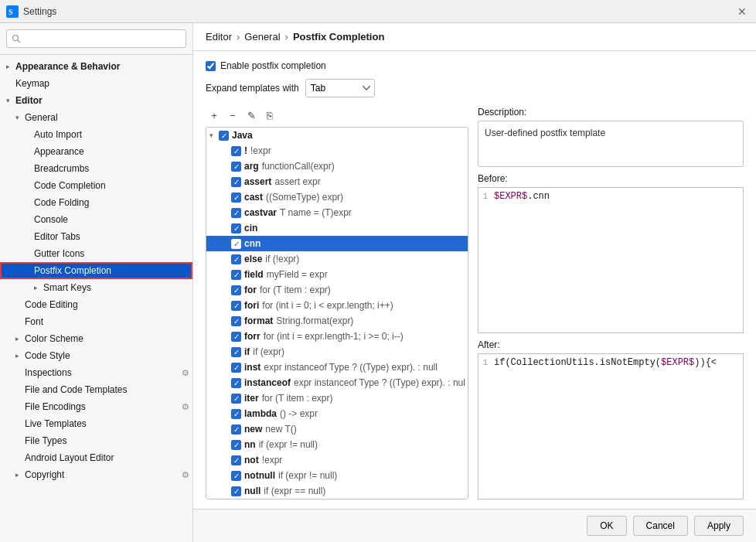 Image resolution: width=756 pixels, height=542 pixels. What do you see at coordinates (214, 115) in the screenshot?
I see `add-button: +` at bounding box center [214, 115].